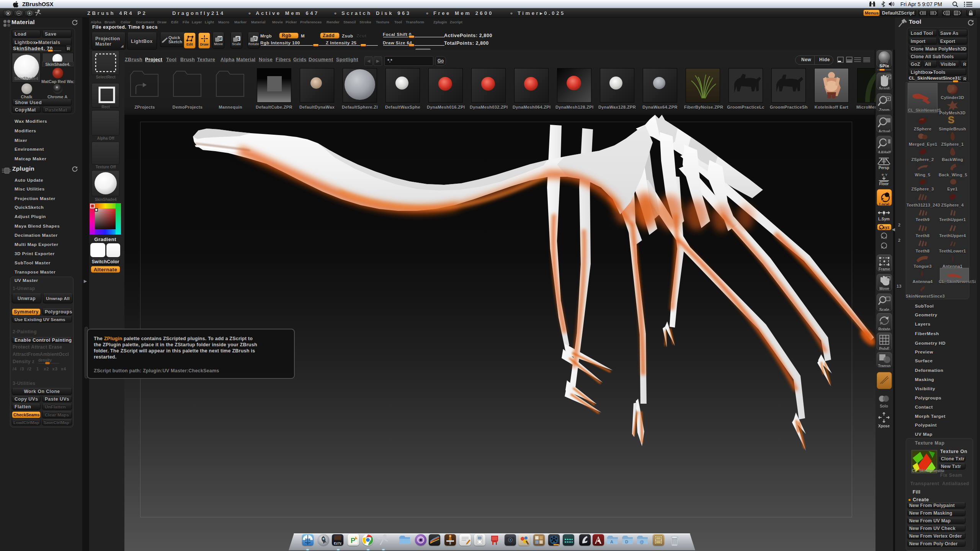 Image resolution: width=980 pixels, height=551 pixels. I want to click on svg-text: y, so click(886, 237).